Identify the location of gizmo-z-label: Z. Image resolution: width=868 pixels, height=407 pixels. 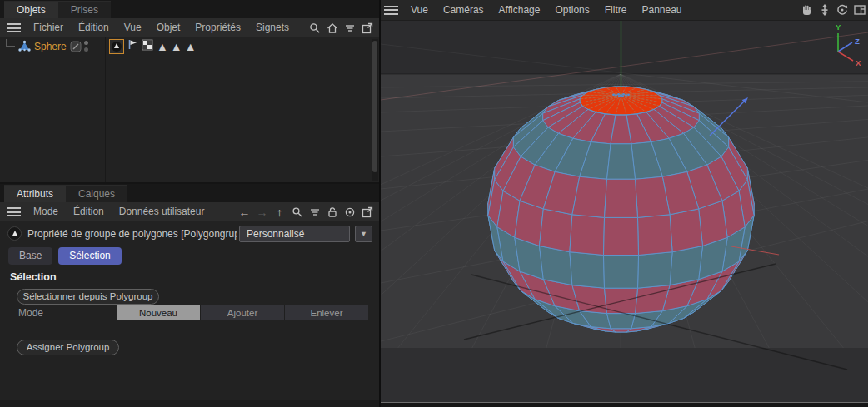
(857, 42).